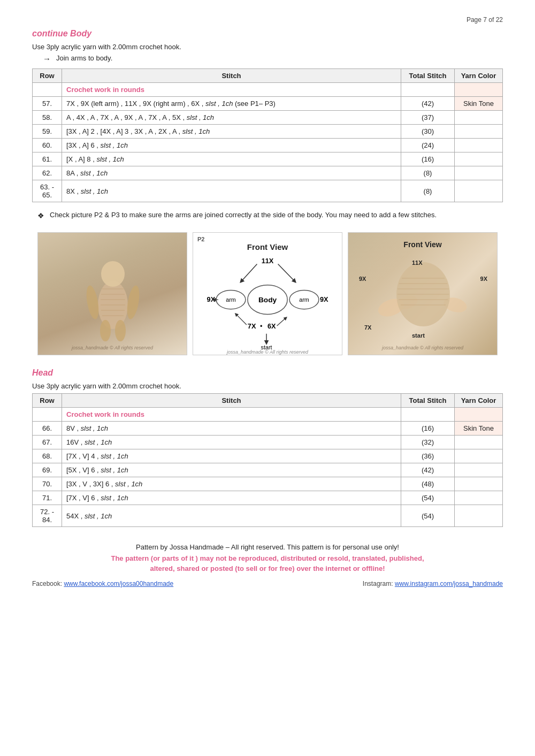  What do you see at coordinates (268, 132) in the screenshot?
I see `table-row: 59. [3X , A] 2 , [4X , A] 3 , 3X , A , 2…` at bounding box center [268, 132].